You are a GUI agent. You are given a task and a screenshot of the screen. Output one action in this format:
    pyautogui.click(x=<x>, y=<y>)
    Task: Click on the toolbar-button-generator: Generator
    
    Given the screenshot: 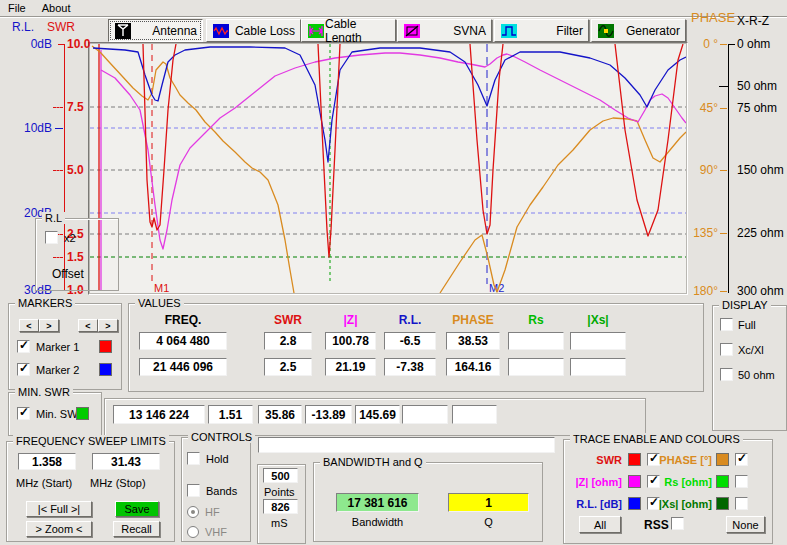 What is the action you would take?
    pyautogui.click(x=638, y=30)
    